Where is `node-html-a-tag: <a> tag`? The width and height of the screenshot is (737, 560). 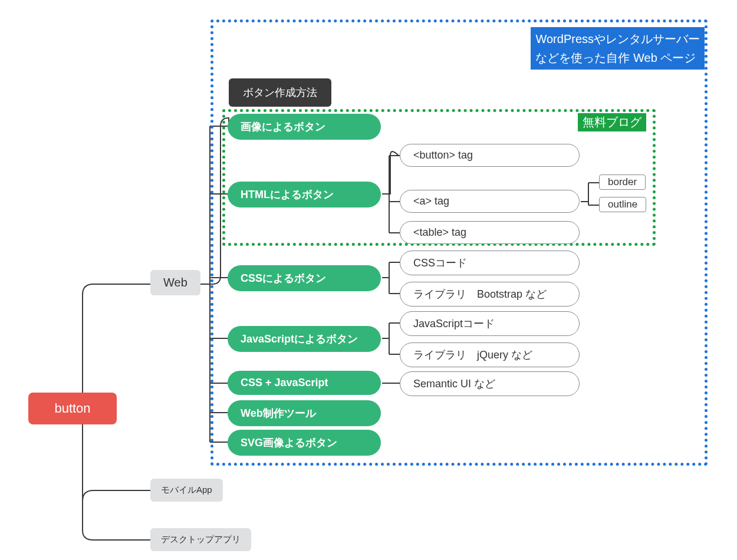 node-html-a-tag: <a> tag is located at coordinates (489, 202).